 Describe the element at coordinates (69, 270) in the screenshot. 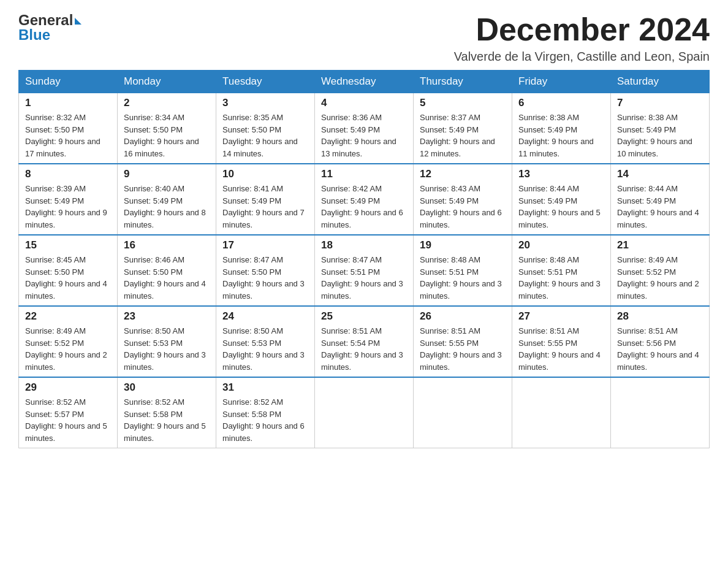

I see `calendar-cell: 15 Sunrise: 8:45 AMSunset: 5:50 PMDaylig…` at that location.